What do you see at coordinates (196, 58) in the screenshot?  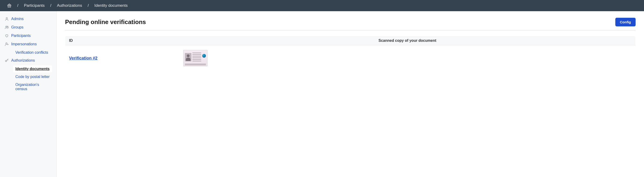 I see `document-thumbnail` at bounding box center [196, 58].